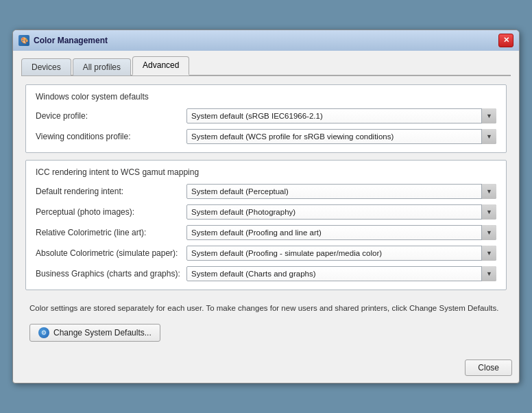 The image size is (532, 413). I want to click on icc-title: ICC rendering intent to WCS gamut mappin…, so click(266, 172).